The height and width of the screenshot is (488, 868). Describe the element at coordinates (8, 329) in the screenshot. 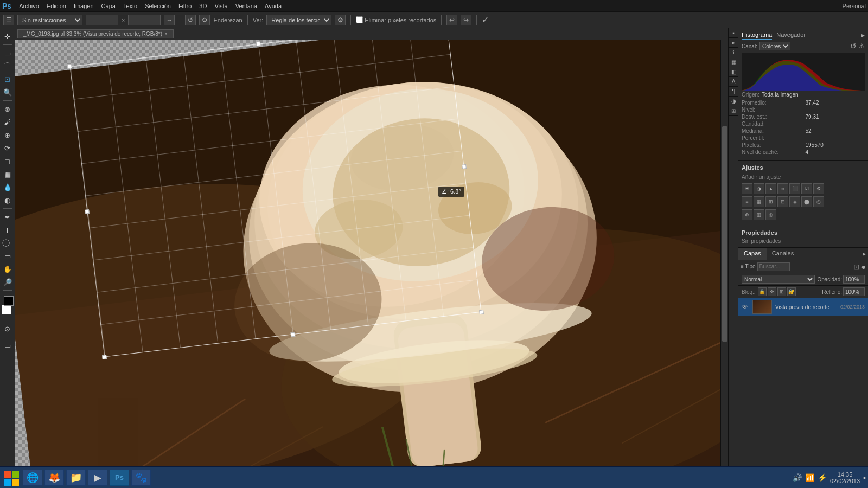

I see `quick-mask-tool: ⊙` at that location.